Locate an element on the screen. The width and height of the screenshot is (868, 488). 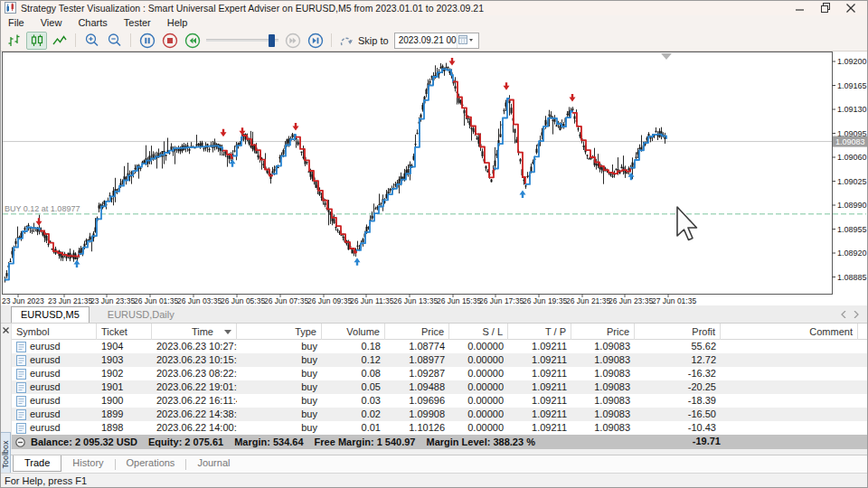
order-icon is located at coordinates (22, 361).